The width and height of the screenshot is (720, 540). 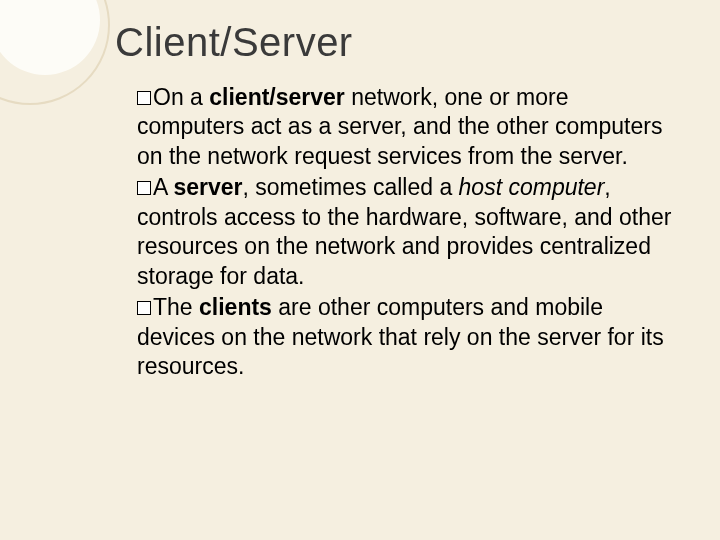 I want to click on bullet-item: The clients are other computers and mobi…, so click(x=408, y=337).